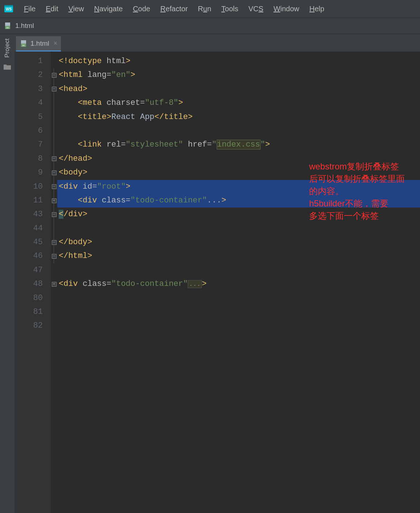  What do you see at coordinates (195, 284) in the screenshot?
I see `fold-ellipsis: ...` at bounding box center [195, 284].